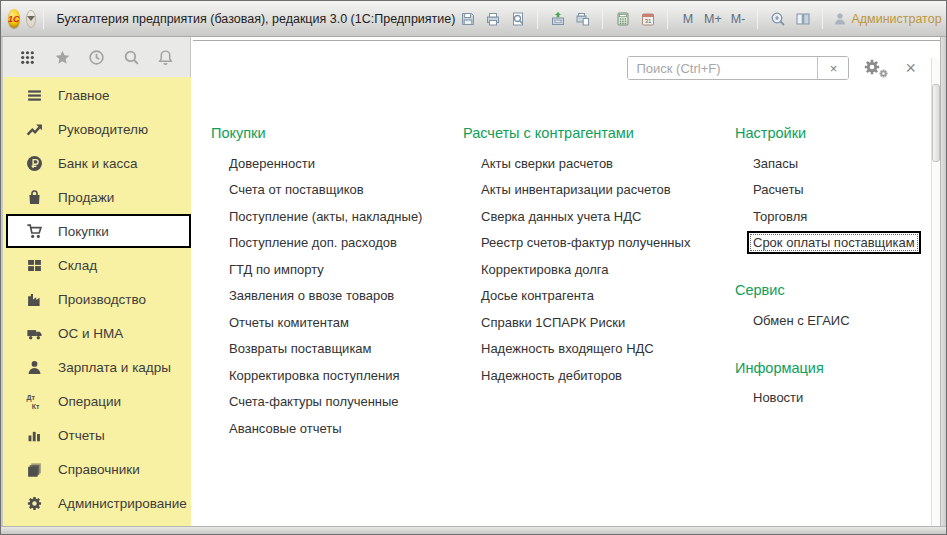 The image size is (947, 535). Describe the element at coordinates (96, 58) in the screenshot. I see `history-icon` at that location.